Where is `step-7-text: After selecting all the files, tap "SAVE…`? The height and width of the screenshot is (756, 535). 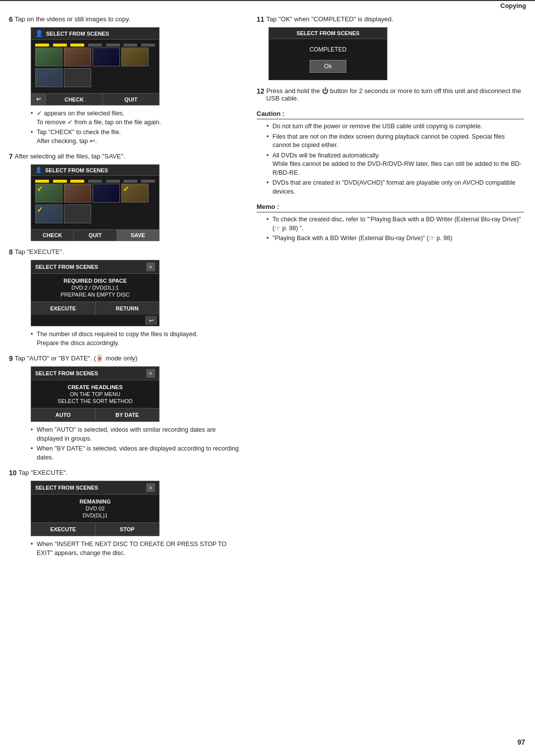 step-7-text: After selecting all the files, tap "SAVE… is located at coordinates (70, 156).